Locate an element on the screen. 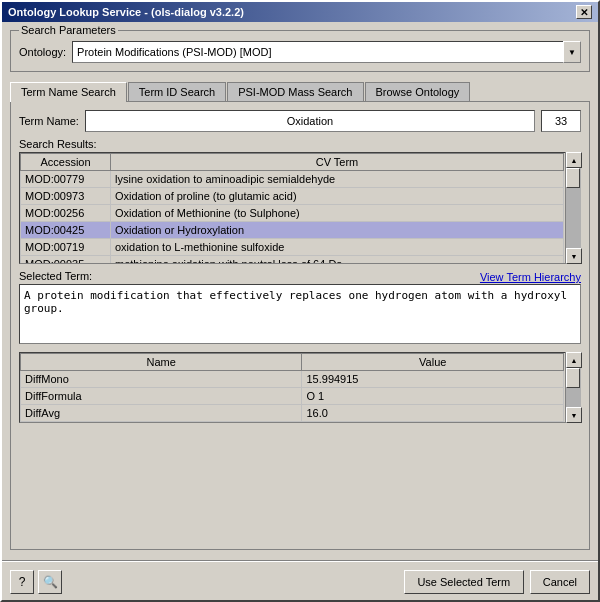 The image size is (600, 602). cvterm-cell: Oxidation or Hydroxylation is located at coordinates (338, 230).